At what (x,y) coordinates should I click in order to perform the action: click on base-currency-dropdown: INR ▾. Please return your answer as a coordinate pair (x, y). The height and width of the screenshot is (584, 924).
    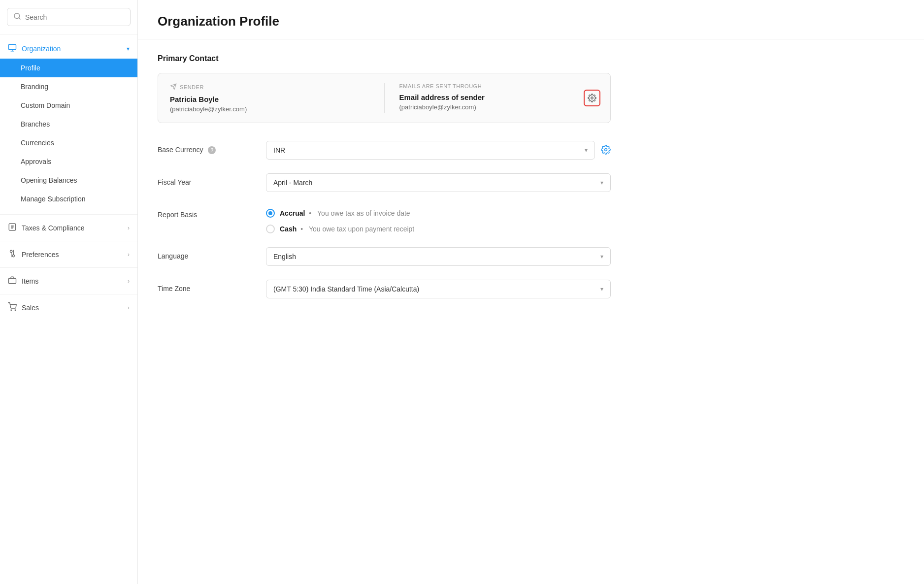
    Looking at the image, I should click on (430, 150).